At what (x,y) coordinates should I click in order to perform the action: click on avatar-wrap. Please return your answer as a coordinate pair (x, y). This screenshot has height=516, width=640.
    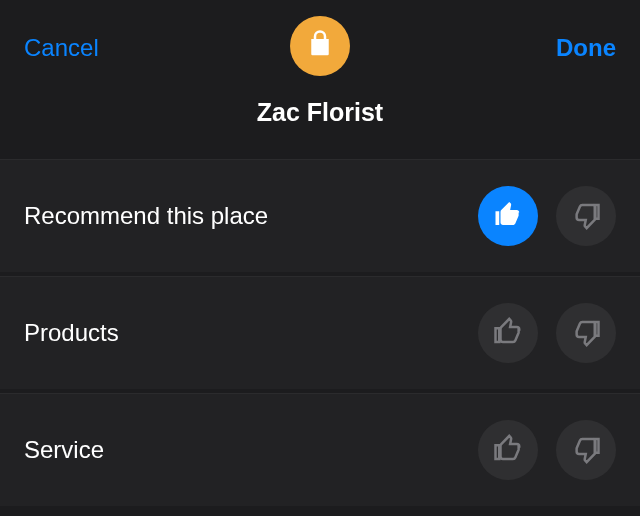
    Looking at the image, I should click on (320, 46).